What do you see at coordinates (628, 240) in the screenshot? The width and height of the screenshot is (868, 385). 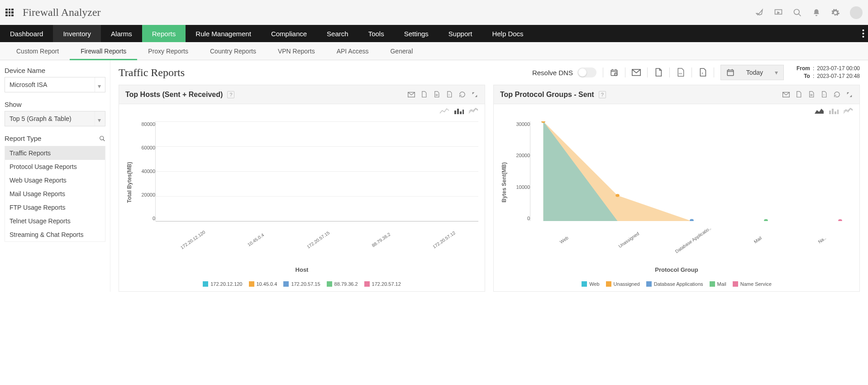 I see `area-category-label: Unassigned` at bounding box center [628, 240].